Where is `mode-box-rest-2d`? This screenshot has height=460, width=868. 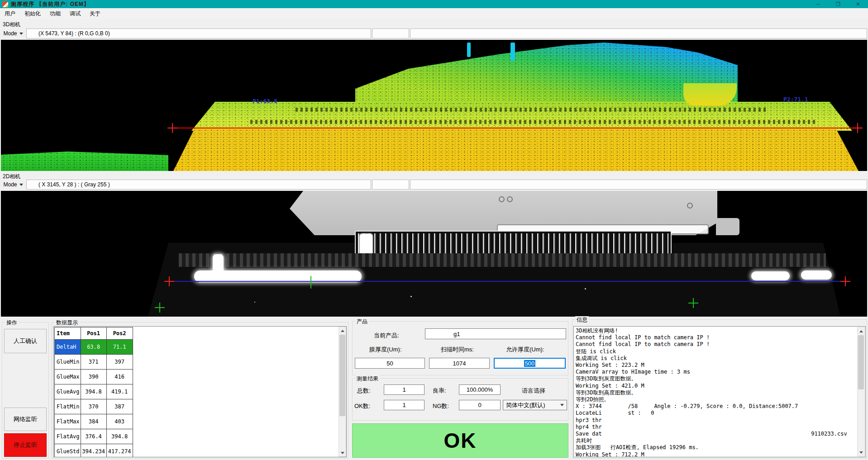
mode-box-rest-2d is located at coordinates (639, 185).